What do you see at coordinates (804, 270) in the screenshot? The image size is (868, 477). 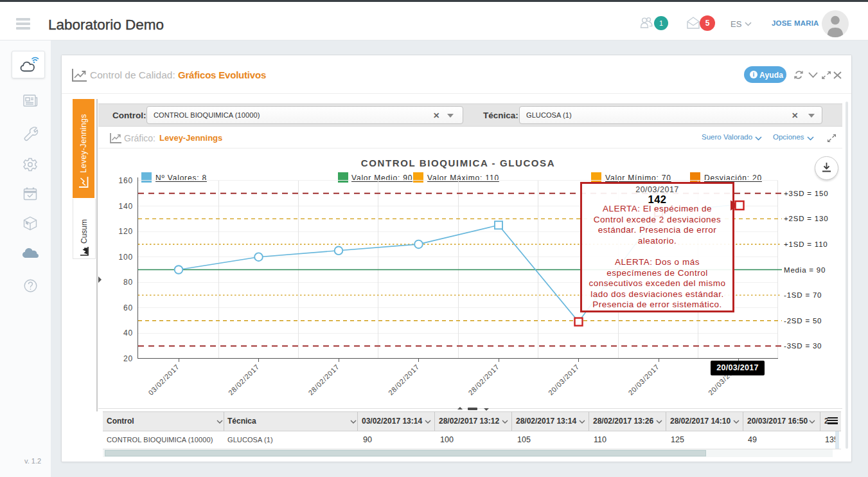 I see `svg-text: Media = 90` at bounding box center [804, 270].